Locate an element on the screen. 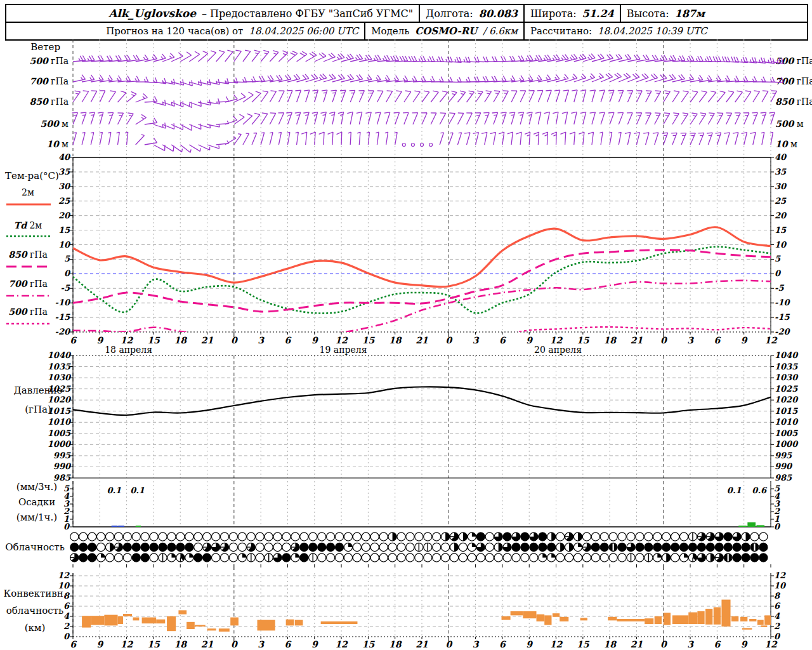 The height and width of the screenshot is (650, 812). wind-level-label-left: 850 гПа is located at coordinates (49, 102).